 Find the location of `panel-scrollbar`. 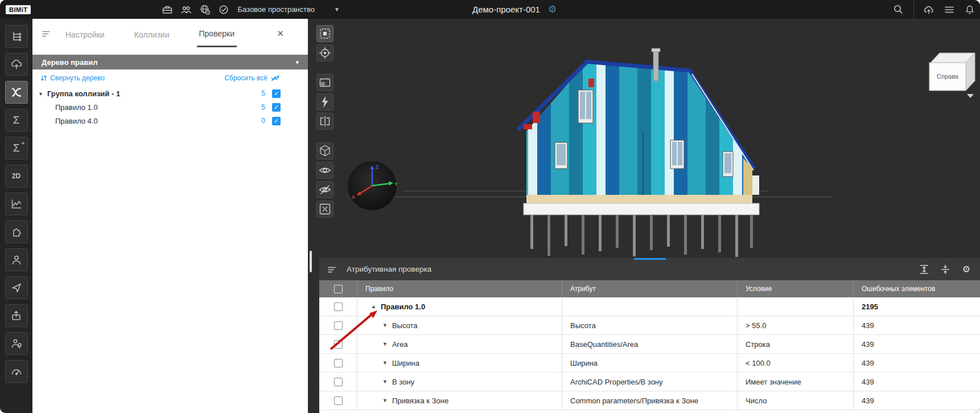

panel-scrollbar is located at coordinates (311, 261).